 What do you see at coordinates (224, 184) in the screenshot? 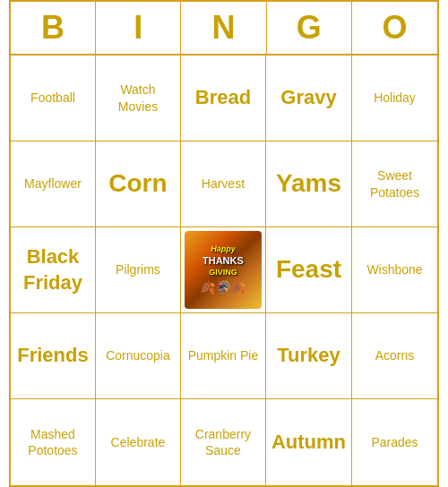
I see `bingo-cell-7: Harvest` at bounding box center [224, 184].